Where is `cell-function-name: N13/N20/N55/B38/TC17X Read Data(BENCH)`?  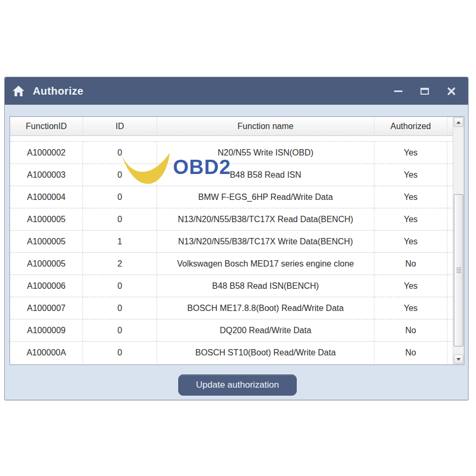 cell-function-name: N13/N20/N55/B38/TC17X Read Data(BENCH) is located at coordinates (266, 219).